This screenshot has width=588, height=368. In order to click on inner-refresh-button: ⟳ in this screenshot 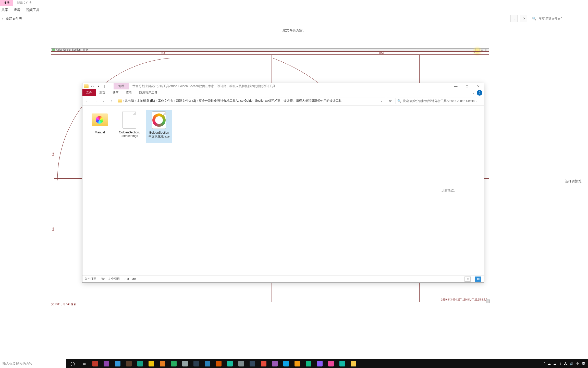, I will do `click(390, 101)`.